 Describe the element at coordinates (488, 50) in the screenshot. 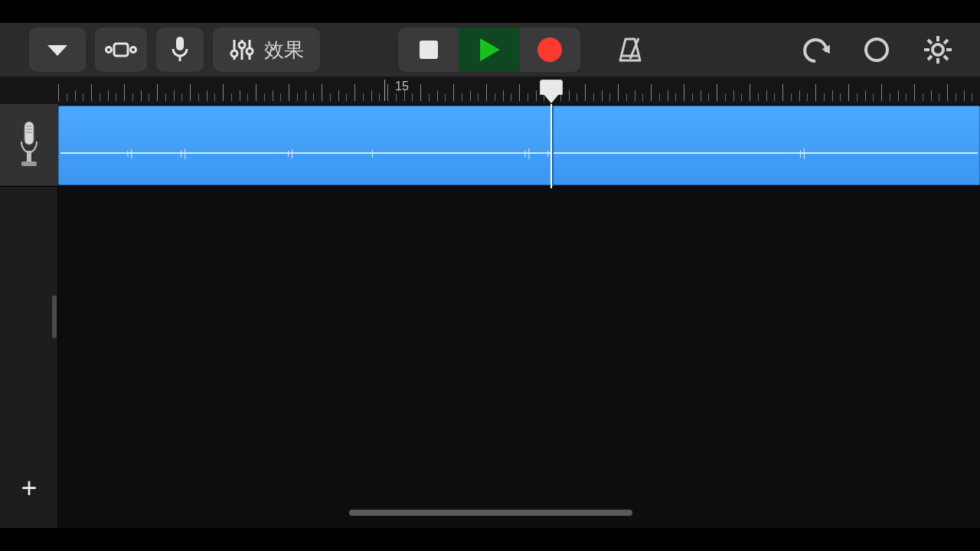

I see `play-button` at that location.